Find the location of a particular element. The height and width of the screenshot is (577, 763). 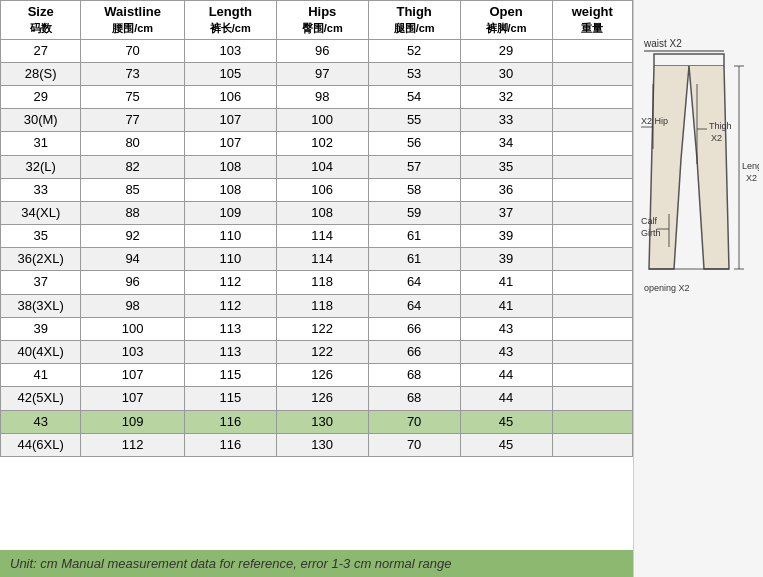

cell-thigh: 55 is located at coordinates (414, 120).